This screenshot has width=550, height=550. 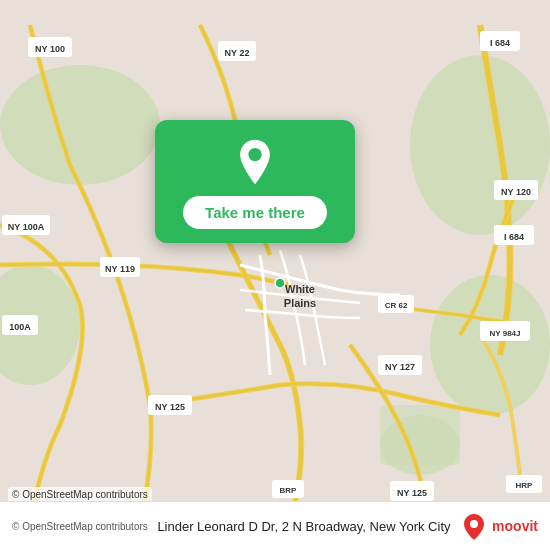 I want to click on svg-text: CR 62, so click(x=396, y=306).